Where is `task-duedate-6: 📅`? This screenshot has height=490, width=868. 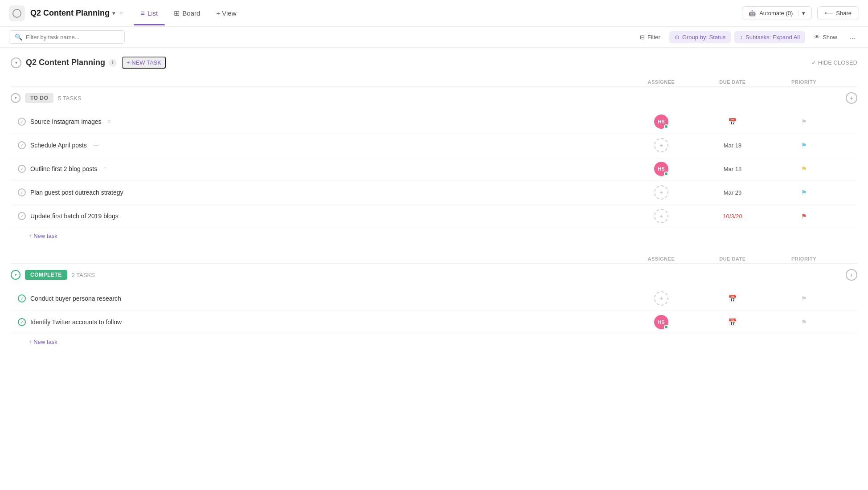 task-duedate-6: 📅 is located at coordinates (733, 298).